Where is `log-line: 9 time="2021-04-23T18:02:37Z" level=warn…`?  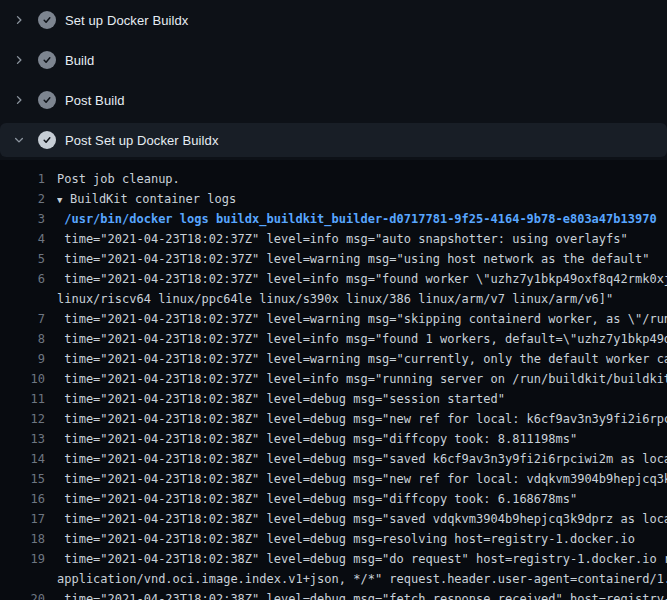
log-line: 9 time="2021-04-23T18:02:37Z" level=warn… is located at coordinates (334, 359).